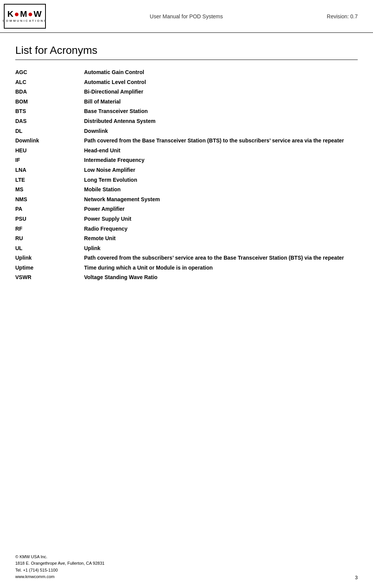 This screenshot has height=588, width=373. What do you see at coordinates (50, 73) in the screenshot?
I see `acronym-abbr: AGC` at bounding box center [50, 73].